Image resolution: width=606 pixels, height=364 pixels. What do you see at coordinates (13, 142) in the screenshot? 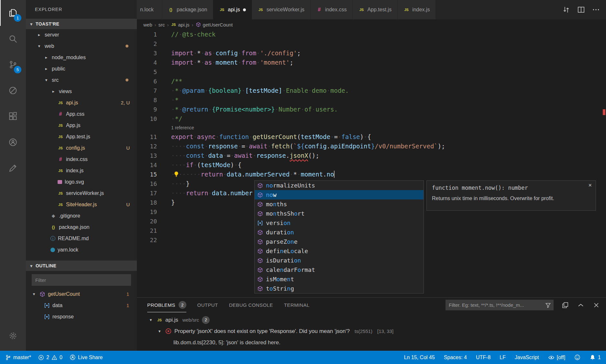
I see `activity-live-share` at bounding box center [13, 142].